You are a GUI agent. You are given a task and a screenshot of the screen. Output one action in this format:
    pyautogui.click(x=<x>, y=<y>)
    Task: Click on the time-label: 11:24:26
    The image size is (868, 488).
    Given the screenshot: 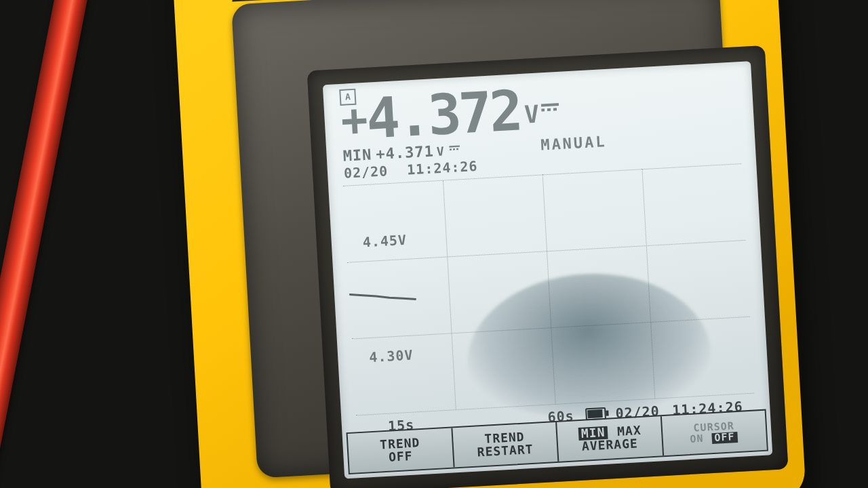 What is the action you would take?
    pyautogui.click(x=443, y=168)
    